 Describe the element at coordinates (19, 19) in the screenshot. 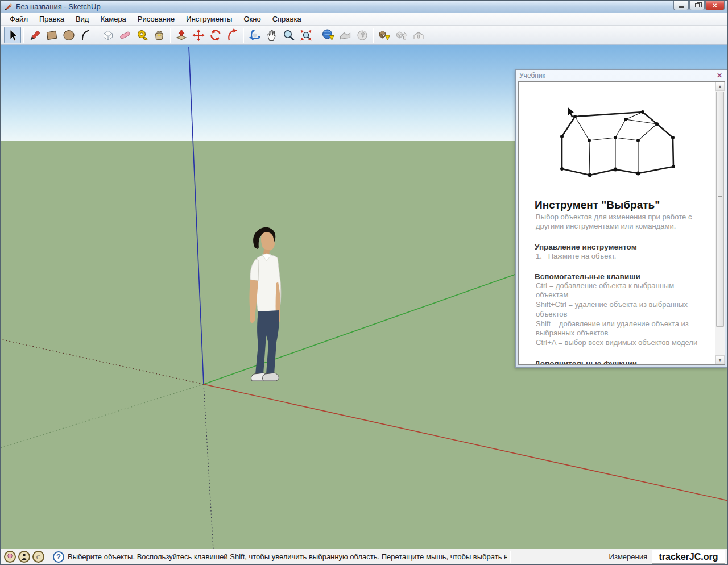

I see `menu-file: Файл` at that location.